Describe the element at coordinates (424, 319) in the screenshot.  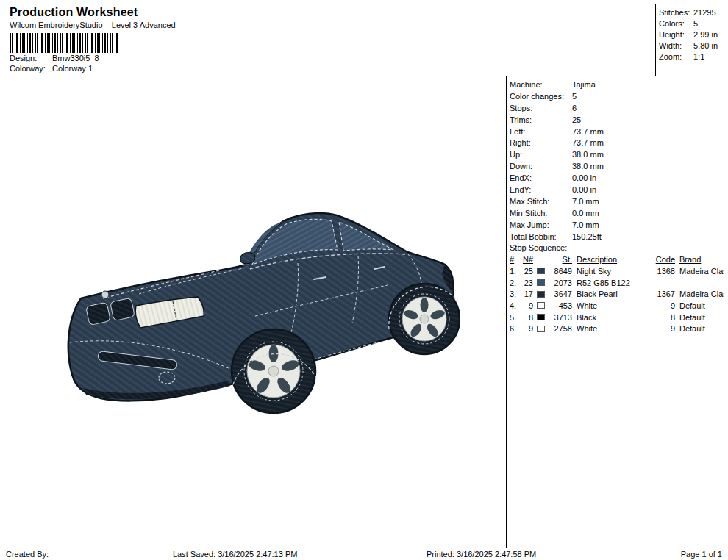
I see `rear-hub` at that location.